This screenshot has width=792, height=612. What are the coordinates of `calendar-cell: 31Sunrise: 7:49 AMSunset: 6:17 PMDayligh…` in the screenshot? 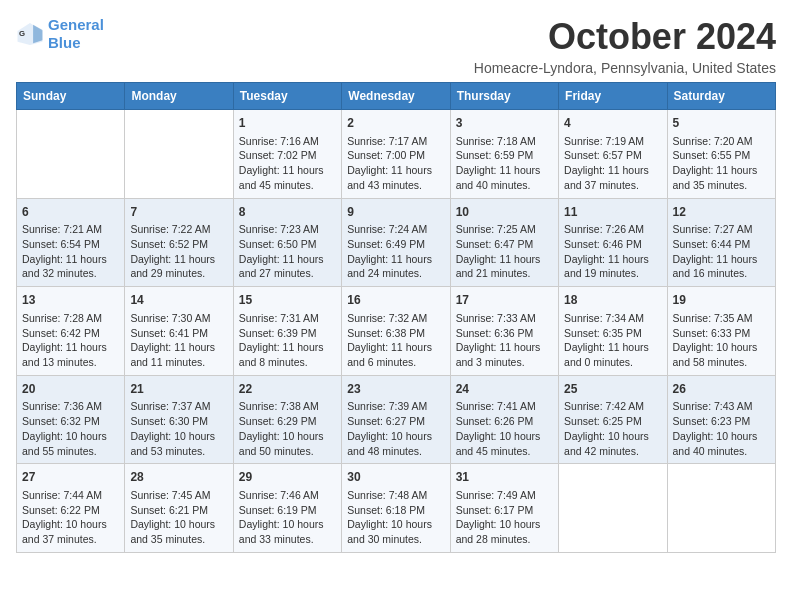 It's located at (504, 508).